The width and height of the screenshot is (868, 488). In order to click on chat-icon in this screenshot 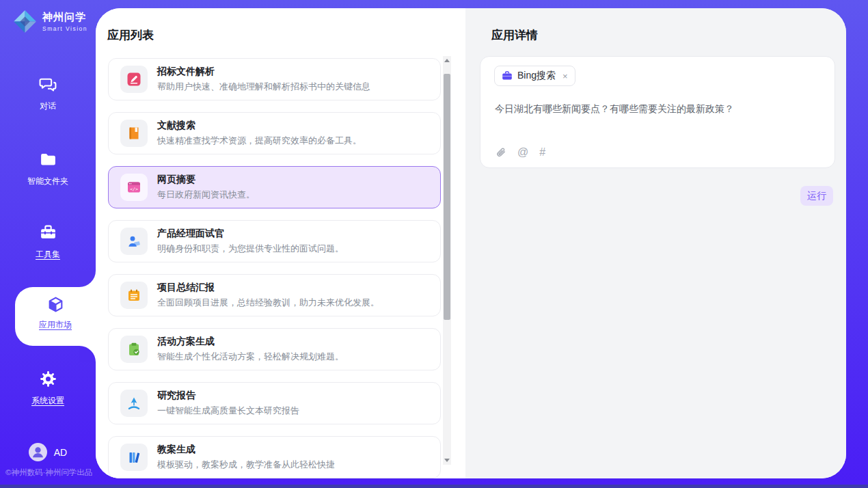, I will do `click(48, 85)`.